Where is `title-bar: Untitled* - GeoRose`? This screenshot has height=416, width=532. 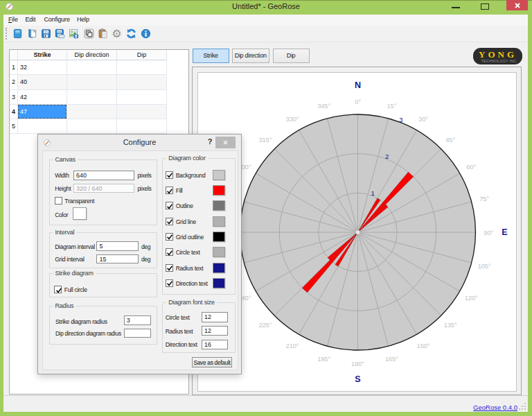
title-bar: Untitled* - GeoRose is located at coordinates (266, 7).